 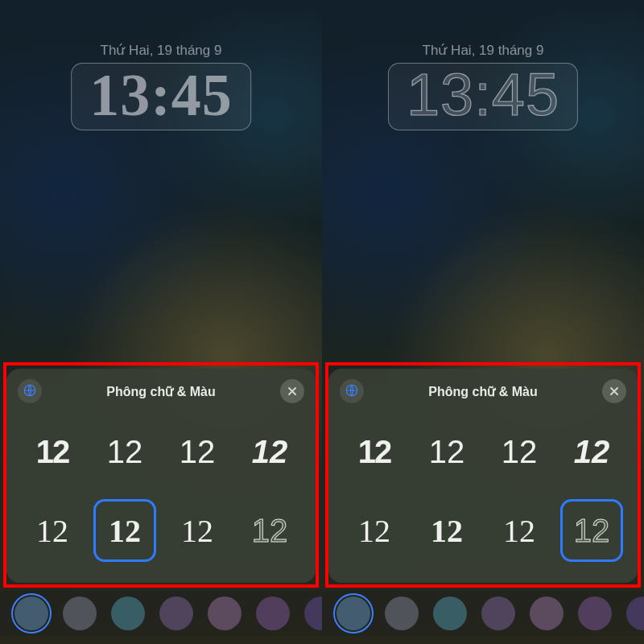 What do you see at coordinates (483, 613) in the screenshot?
I see `color-strip-right` at bounding box center [483, 613].